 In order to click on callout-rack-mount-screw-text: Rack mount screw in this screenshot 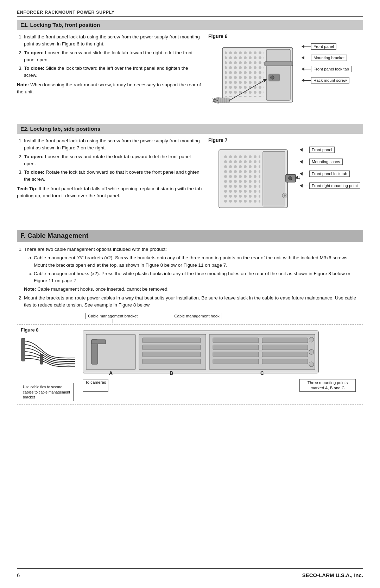, I will do `click(330, 80)`.